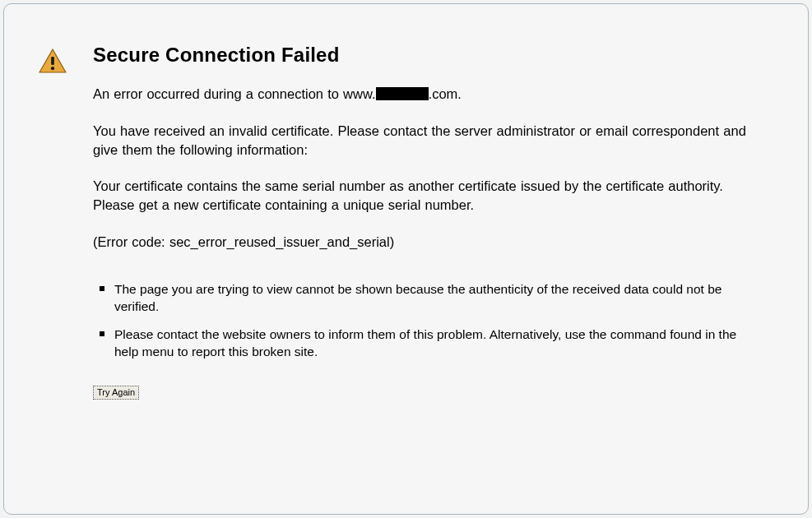  Describe the element at coordinates (429, 55) in the screenshot. I see `page-title: Secure Connection Failed` at that location.